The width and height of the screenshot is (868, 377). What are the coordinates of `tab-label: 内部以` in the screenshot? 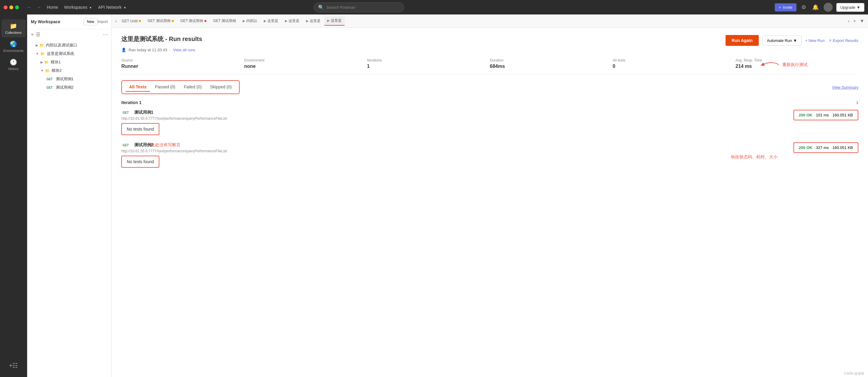 It's located at (252, 21).